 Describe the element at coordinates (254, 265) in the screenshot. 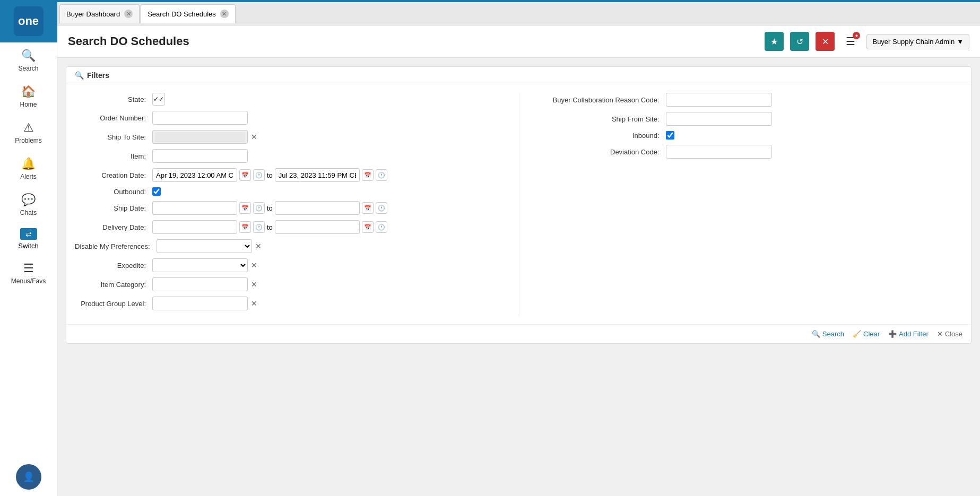

I see `expedite-clear-button: ✕` at that location.